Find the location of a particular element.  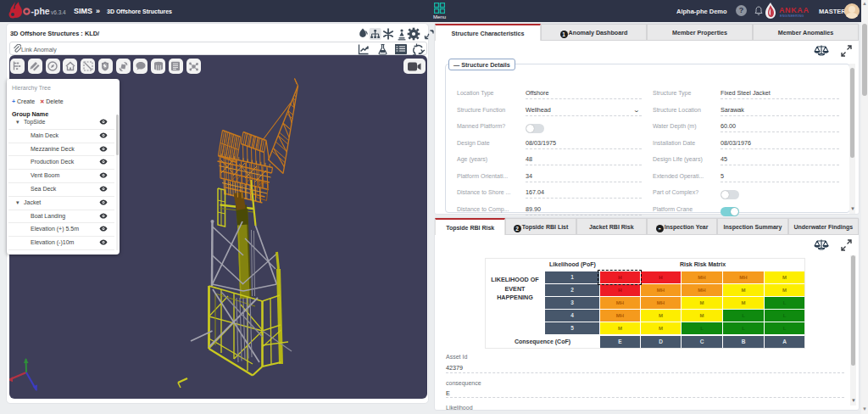

svg-text: -phe is located at coordinates (41, 11).